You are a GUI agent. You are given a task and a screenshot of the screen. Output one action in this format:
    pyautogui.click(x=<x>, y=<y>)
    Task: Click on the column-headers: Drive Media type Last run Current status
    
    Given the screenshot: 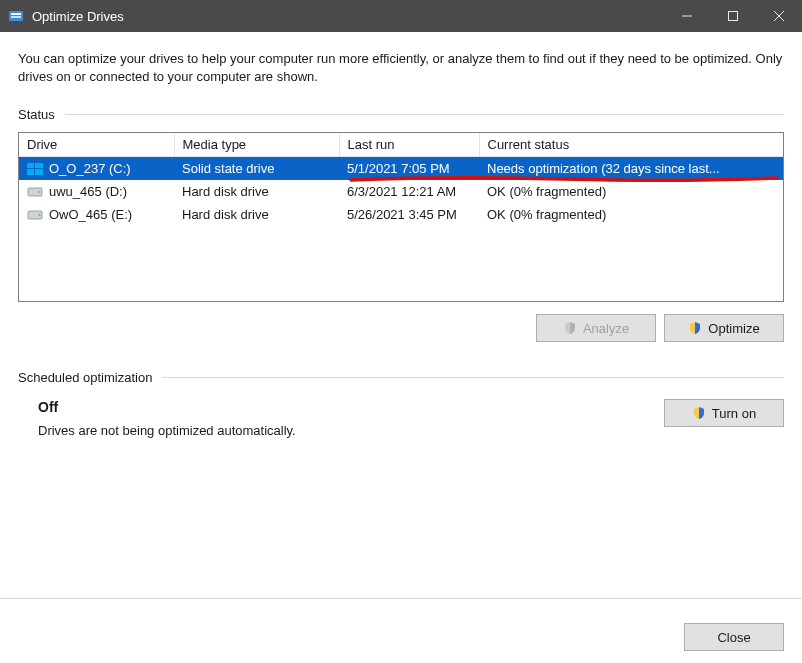 What is the action you would take?
    pyautogui.click(x=401, y=145)
    